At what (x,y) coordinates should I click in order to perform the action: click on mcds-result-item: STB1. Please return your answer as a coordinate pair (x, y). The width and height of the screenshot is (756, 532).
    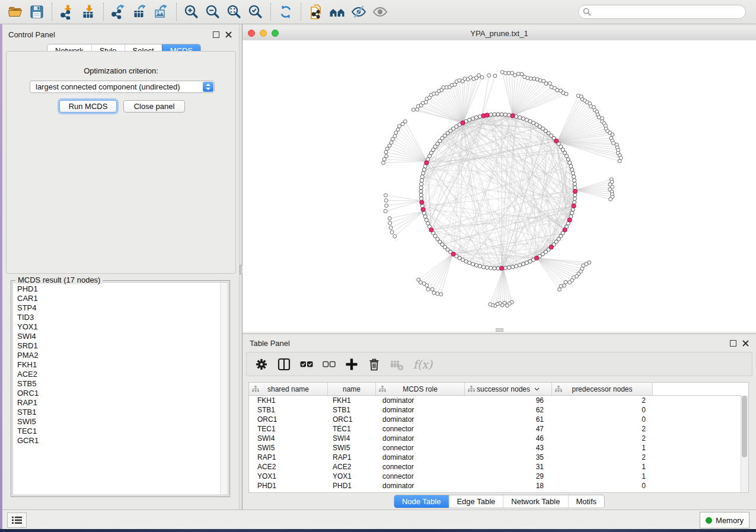
    Looking at the image, I should click on (122, 412).